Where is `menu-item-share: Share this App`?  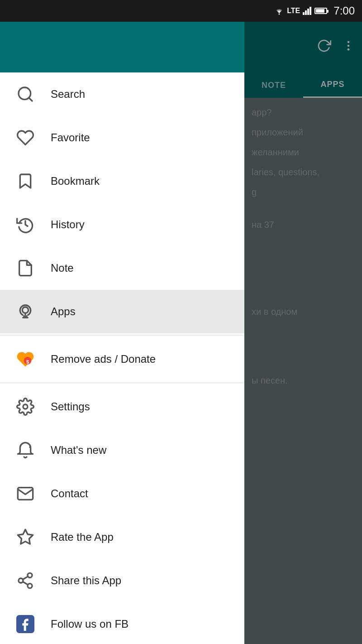
menu-item-share: Share this App is located at coordinates (122, 581).